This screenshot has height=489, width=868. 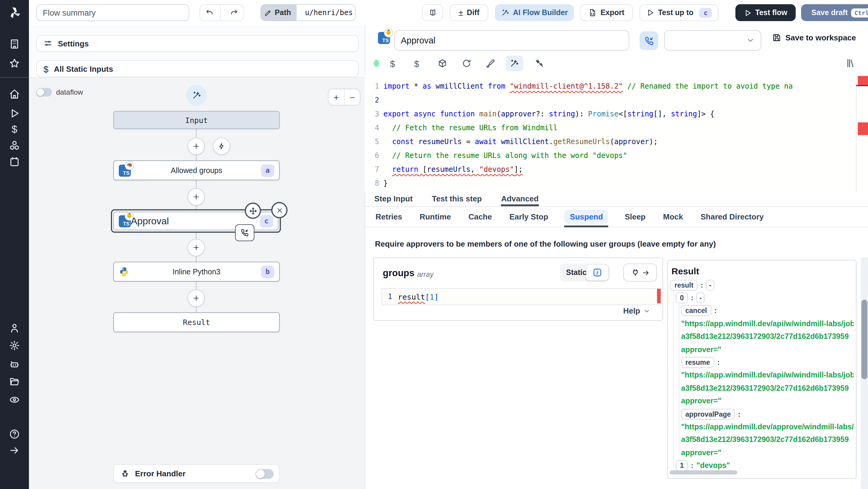 What do you see at coordinates (308, 13) in the screenshot?
I see `path-button: Path u/henri/bes` at bounding box center [308, 13].